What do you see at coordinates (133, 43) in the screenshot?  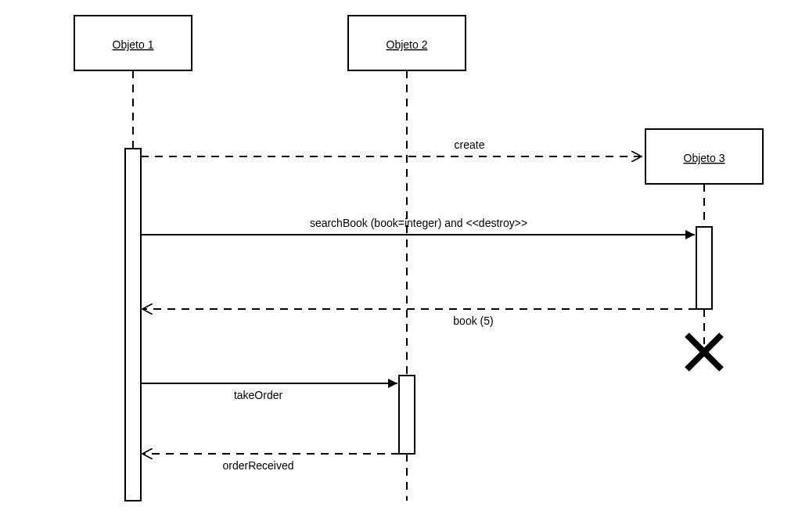 I see `lifeline-obj1-head: Objeto 1` at bounding box center [133, 43].